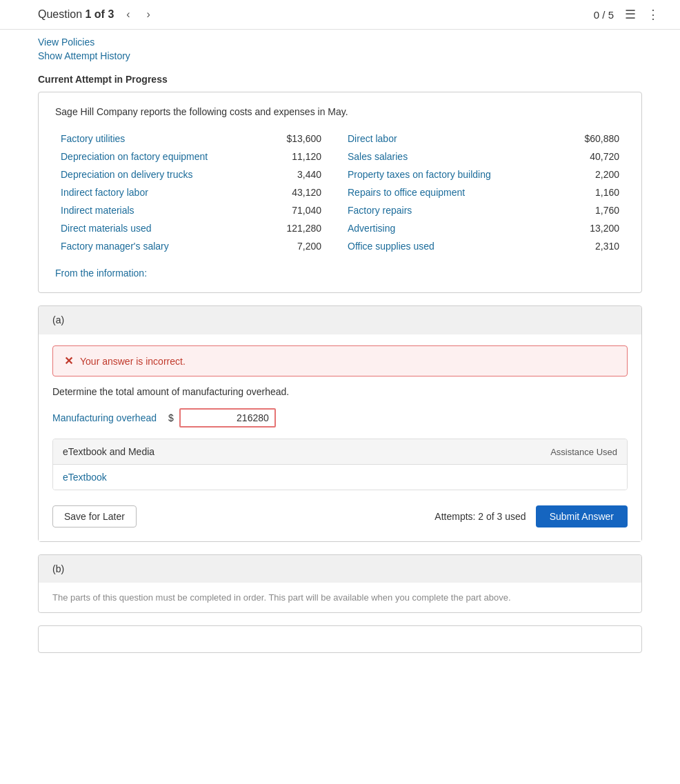  I want to click on cost-item-name2: Sales salaries, so click(446, 157).